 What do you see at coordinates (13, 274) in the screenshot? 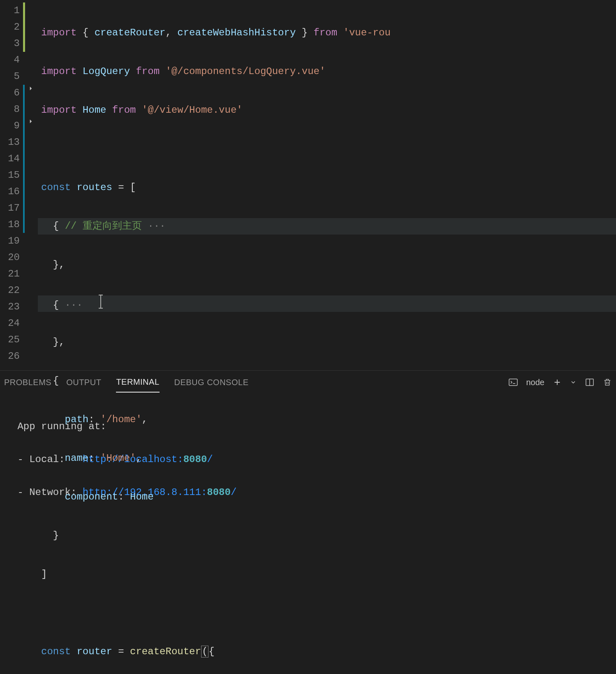
I see `line-number: 21` at bounding box center [13, 274].